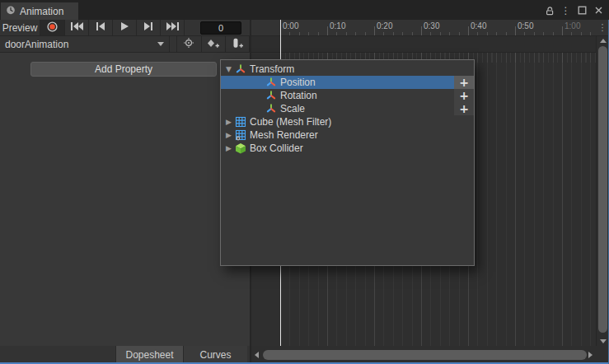 The width and height of the screenshot is (609, 364). I want to click on scroll-right-icon, so click(590, 355).